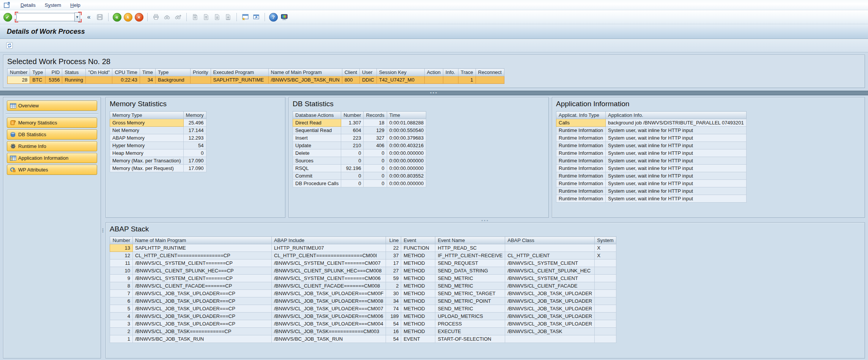  I want to click on column-header: Time, so click(147, 72).